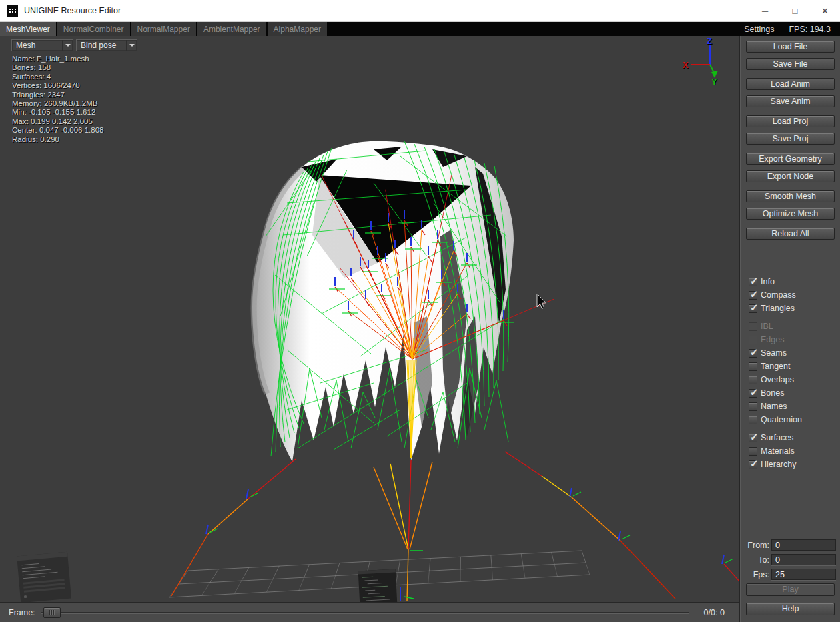 The height and width of the screenshot is (622, 840). I want to click on mesh-info-block: Name: F_Hair_1.meshBones: 158Surfaces: 4…, so click(57, 99).